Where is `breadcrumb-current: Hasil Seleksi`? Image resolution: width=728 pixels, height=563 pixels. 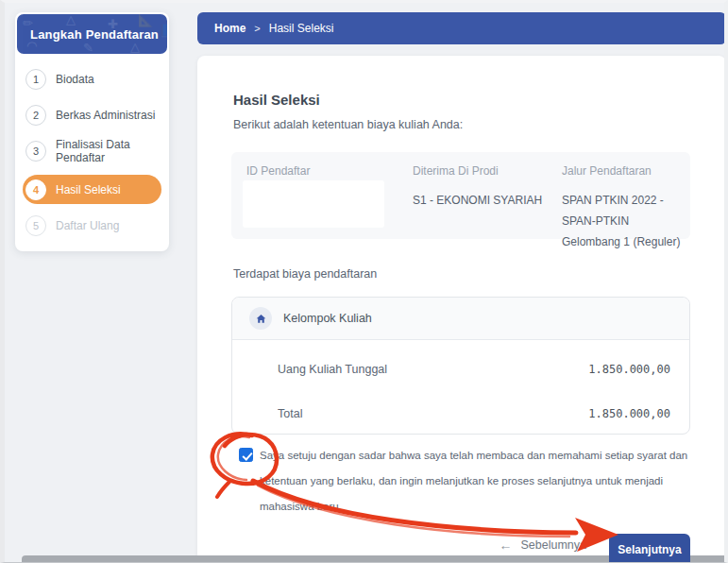 breadcrumb-current: Hasil Seleksi is located at coordinates (302, 28).